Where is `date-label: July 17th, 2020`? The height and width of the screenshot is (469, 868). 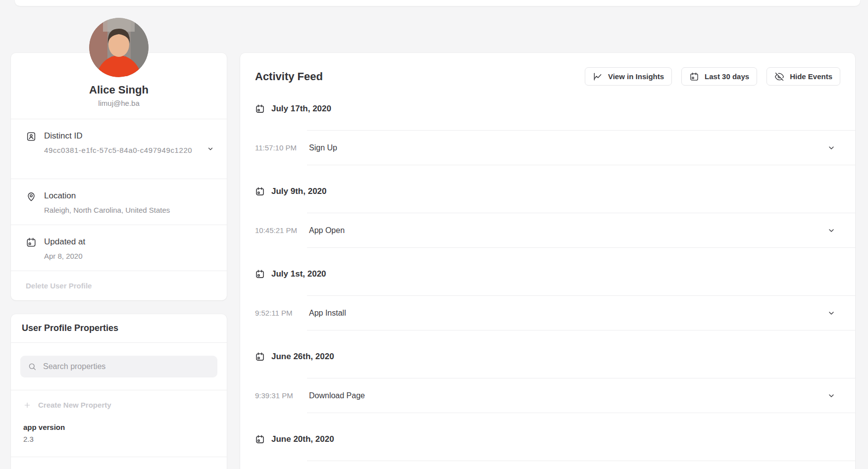
date-label: July 17th, 2020 is located at coordinates (301, 109).